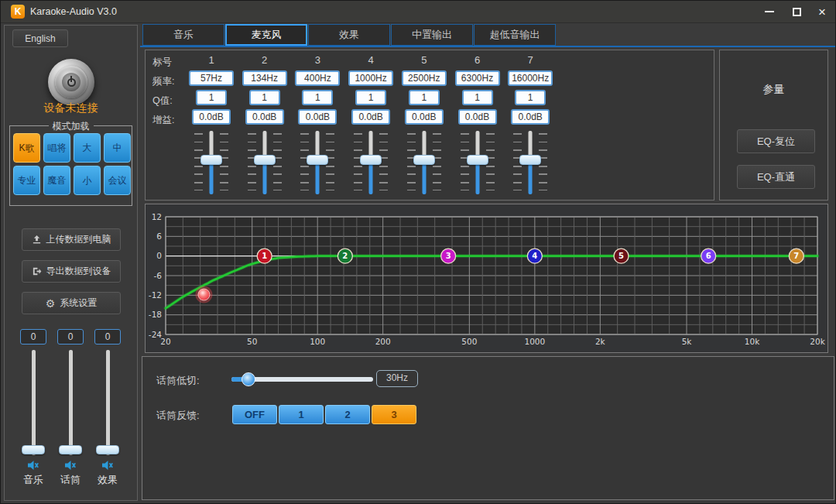 Image resolution: width=836 pixels, height=504 pixels. I want to click on eq-band-column-2: 2134Hz10.0dB, so click(265, 125).